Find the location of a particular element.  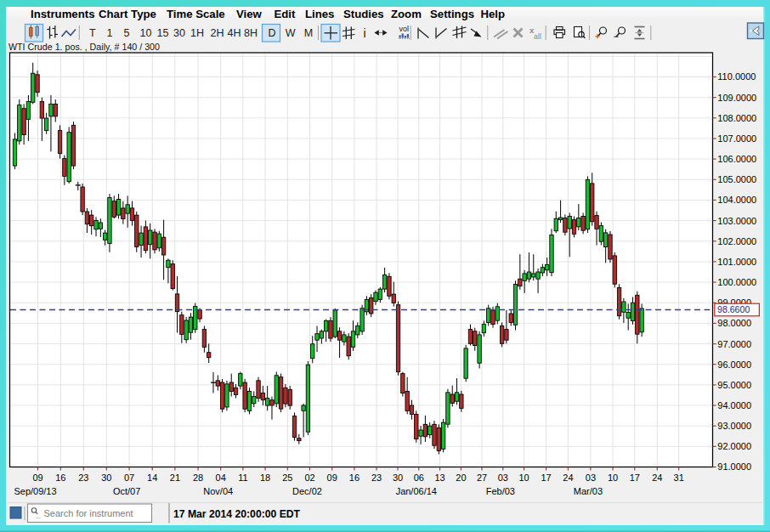

svg-text: 92.0000 is located at coordinates (734, 446).